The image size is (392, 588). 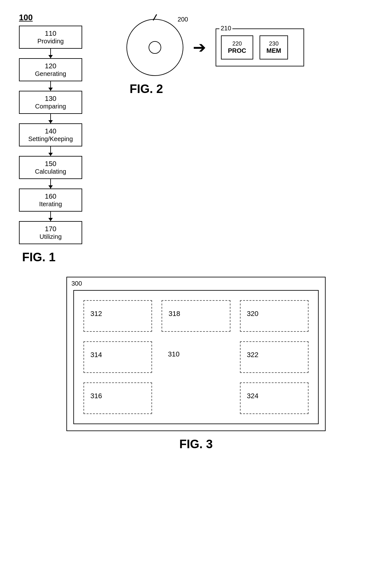 I want to click on cell-324: 324, so click(x=274, y=398).